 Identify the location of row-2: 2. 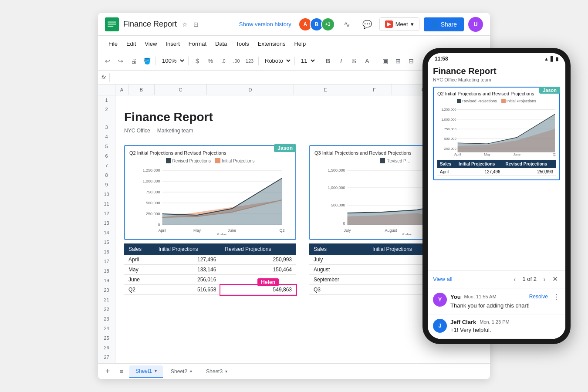
(107, 114).